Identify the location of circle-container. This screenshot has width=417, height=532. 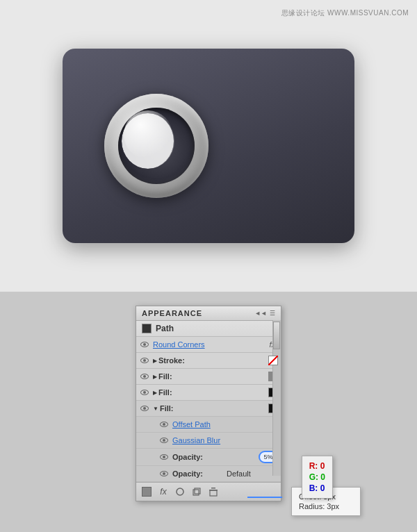
(156, 146).